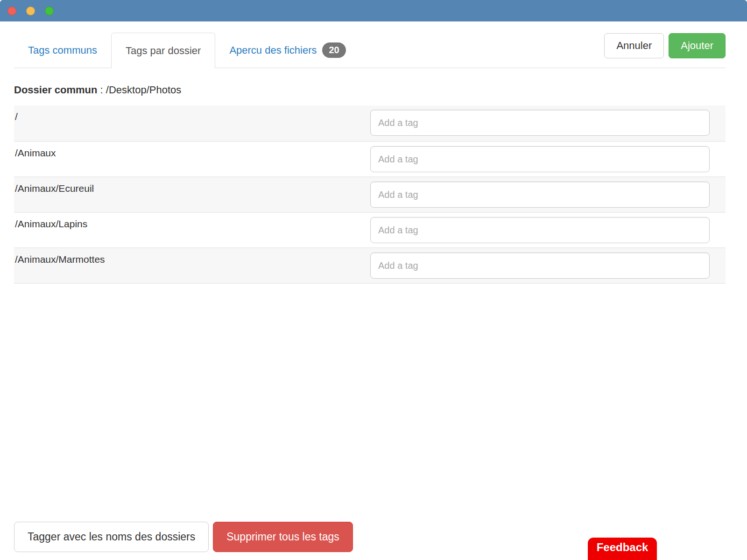 The image size is (747, 560). I want to click on tab-tags-par-dossier: Tags par dossier, so click(163, 50).